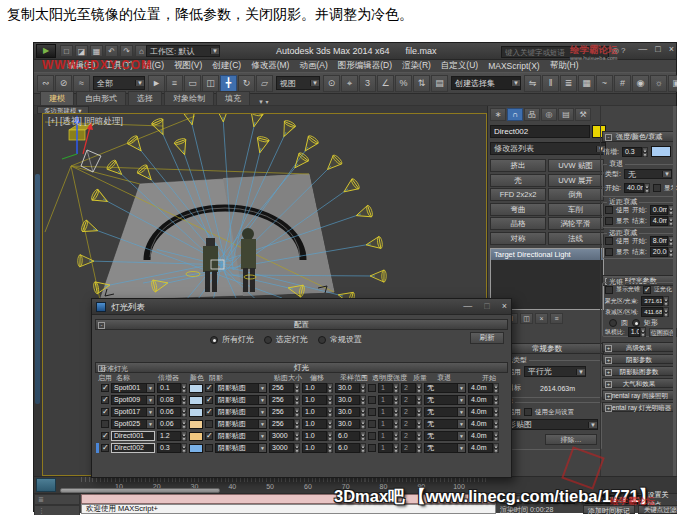 The width and height of the screenshot is (677, 515). What do you see at coordinates (46, 485) in the screenshot?
I see `mini-curve-editor-button` at bounding box center [46, 485].